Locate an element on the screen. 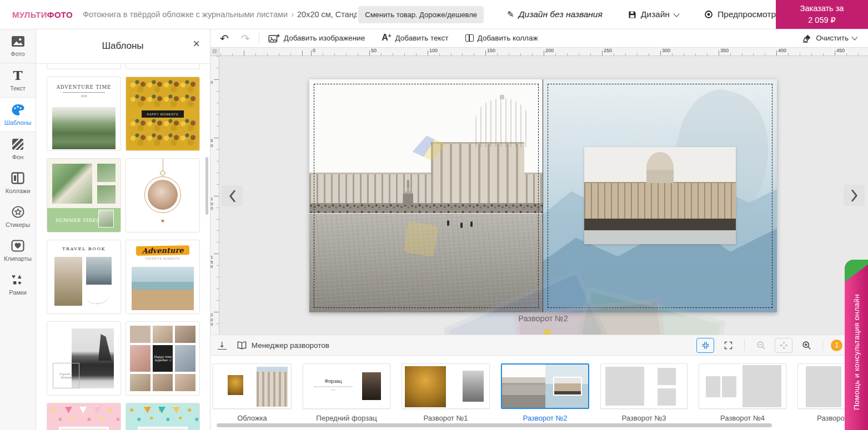  clear-button: Очистить is located at coordinates (830, 38).